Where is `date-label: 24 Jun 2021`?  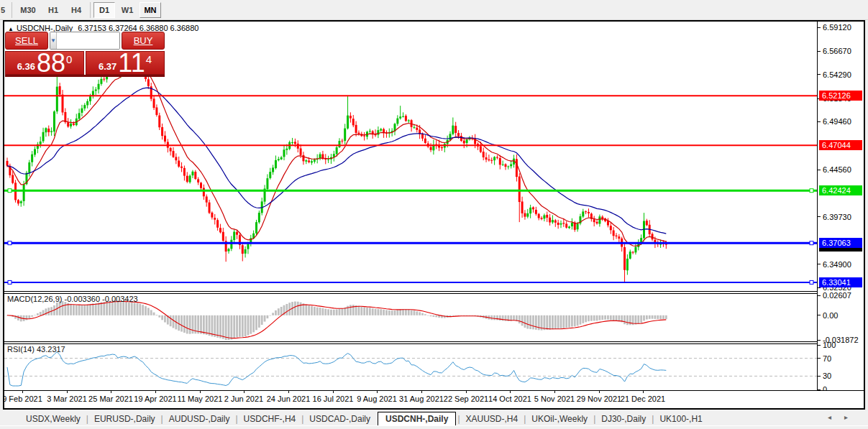 date-label: 24 Jun 2021 is located at coordinates (289, 399).